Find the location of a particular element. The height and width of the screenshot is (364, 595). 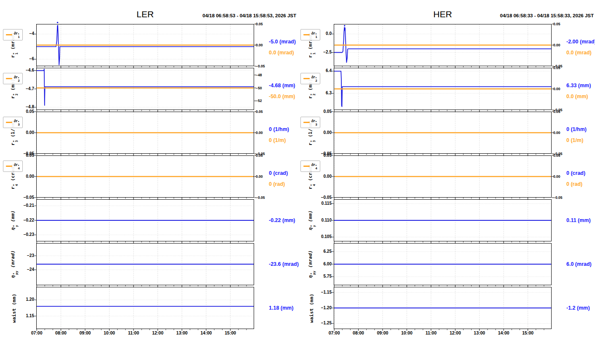

y-tick-label: 1.15 is located at coordinates (17, 316).